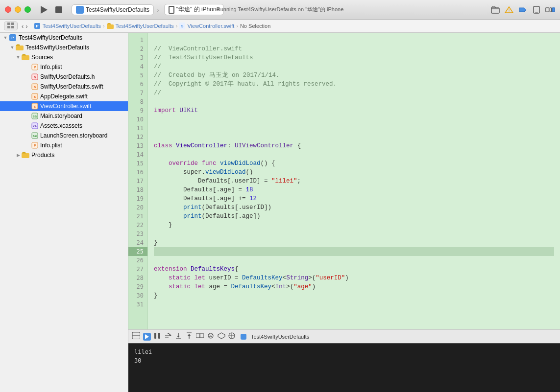 Image resolution: width=560 pixels, height=392 pixels. What do you see at coordinates (64, 67) in the screenshot?
I see `sidebar-item-infoplist: P Info.plist` at bounding box center [64, 67].